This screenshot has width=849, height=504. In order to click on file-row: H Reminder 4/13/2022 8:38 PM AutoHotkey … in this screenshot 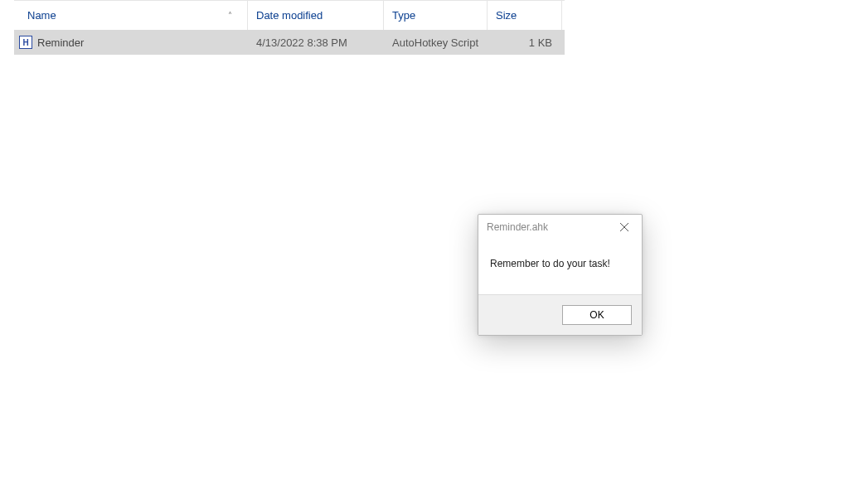, I will do `click(289, 42)`.